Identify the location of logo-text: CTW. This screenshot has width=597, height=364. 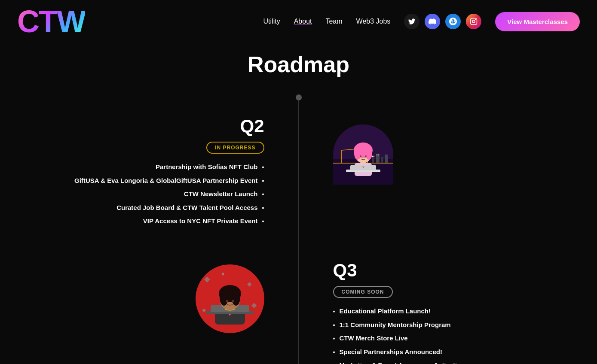
(51, 21).